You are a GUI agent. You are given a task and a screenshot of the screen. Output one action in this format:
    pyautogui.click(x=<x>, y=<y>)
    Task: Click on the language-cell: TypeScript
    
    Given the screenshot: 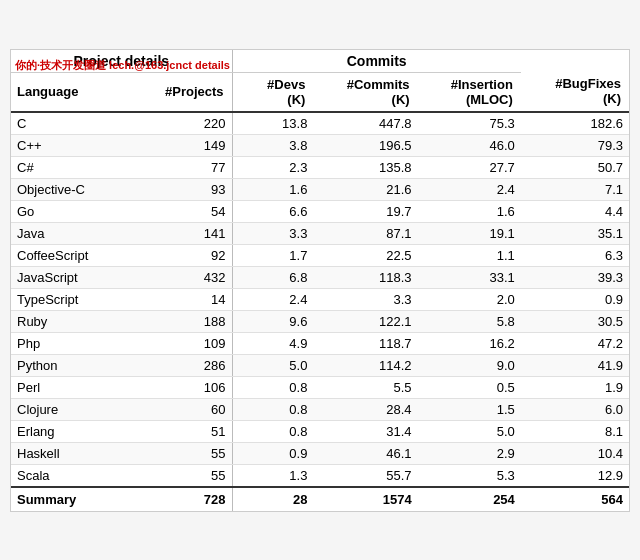 What is the action you would take?
    pyautogui.click(x=72, y=299)
    